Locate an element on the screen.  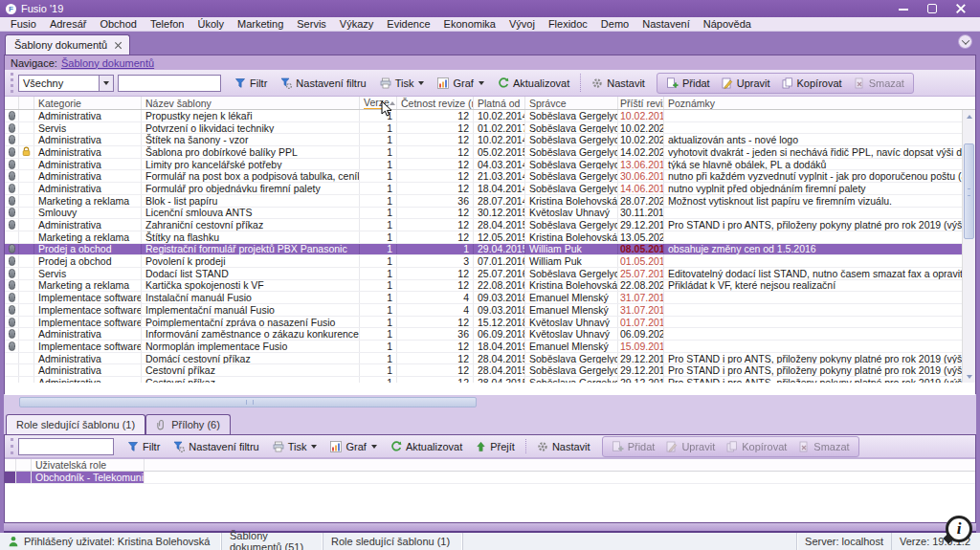
menu-item-servis: Servis is located at coordinates (312, 24).